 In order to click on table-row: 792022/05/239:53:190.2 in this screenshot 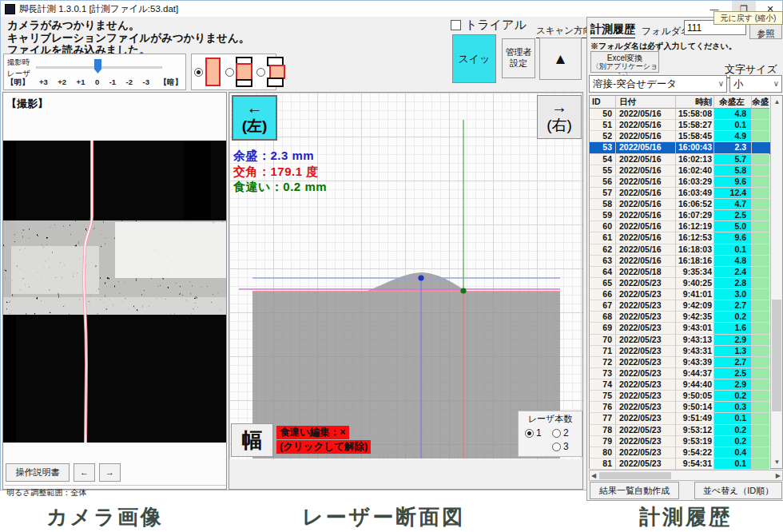, I will do `click(680, 442)`.